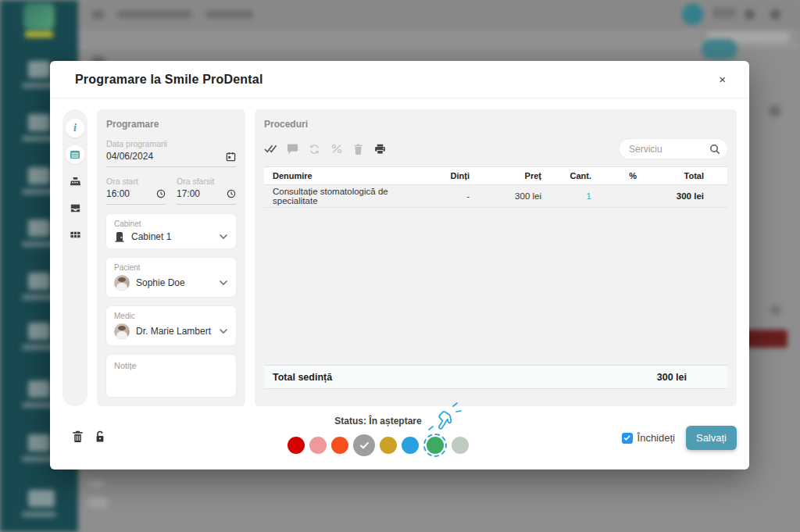 The height and width of the screenshot is (532, 800). Describe the element at coordinates (171, 153) in the screenshot. I see `date-field: Data programarii 04/06/2024` at that location.